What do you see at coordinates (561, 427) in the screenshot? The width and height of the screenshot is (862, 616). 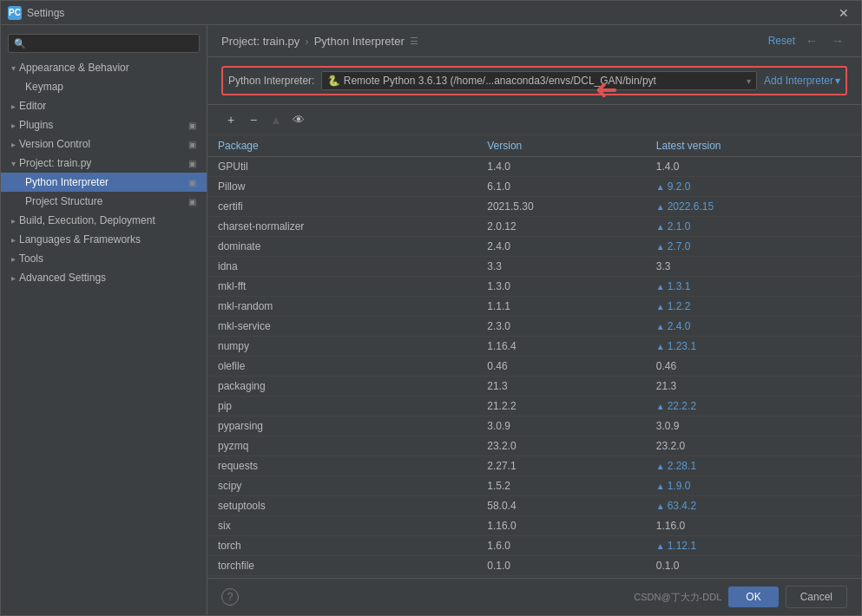 I see `package-version: 3.0.9` at bounding box center [561, 427].